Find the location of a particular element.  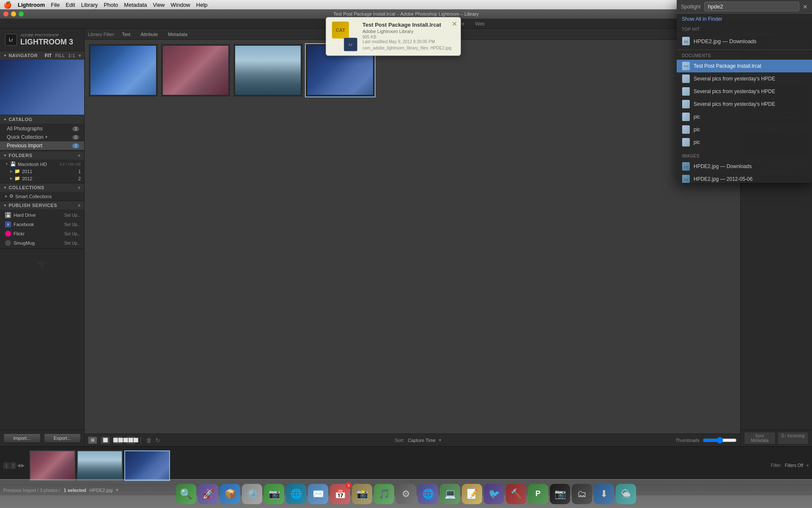

doc-3-icon is located at coordinates (686, 104).